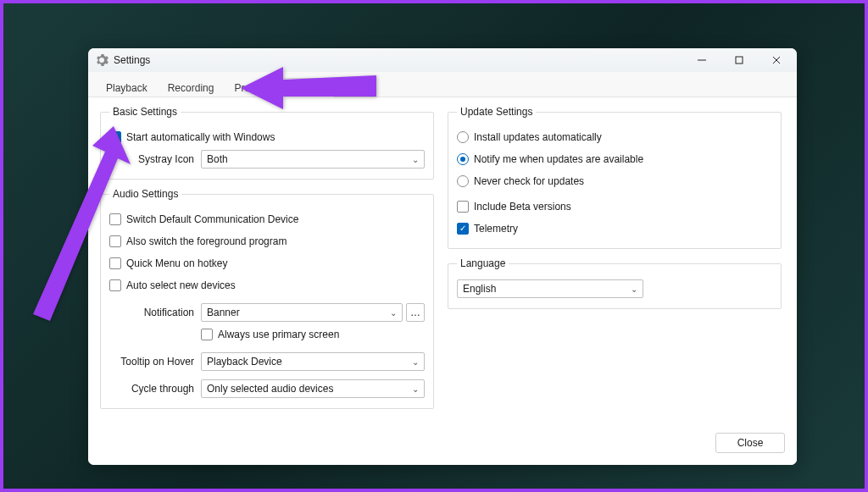  I want to click on language-select: English ⌄, so click(550, 289).